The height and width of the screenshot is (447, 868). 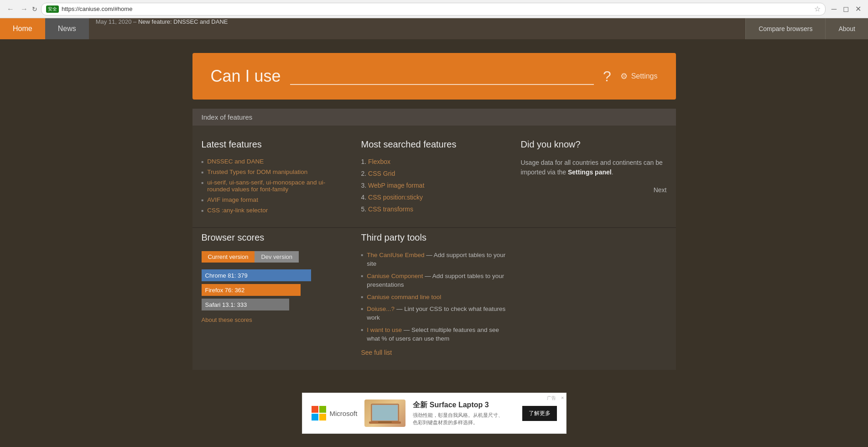 I want to click on nav-compare: Compare browsers, so click(x=785, y=29).